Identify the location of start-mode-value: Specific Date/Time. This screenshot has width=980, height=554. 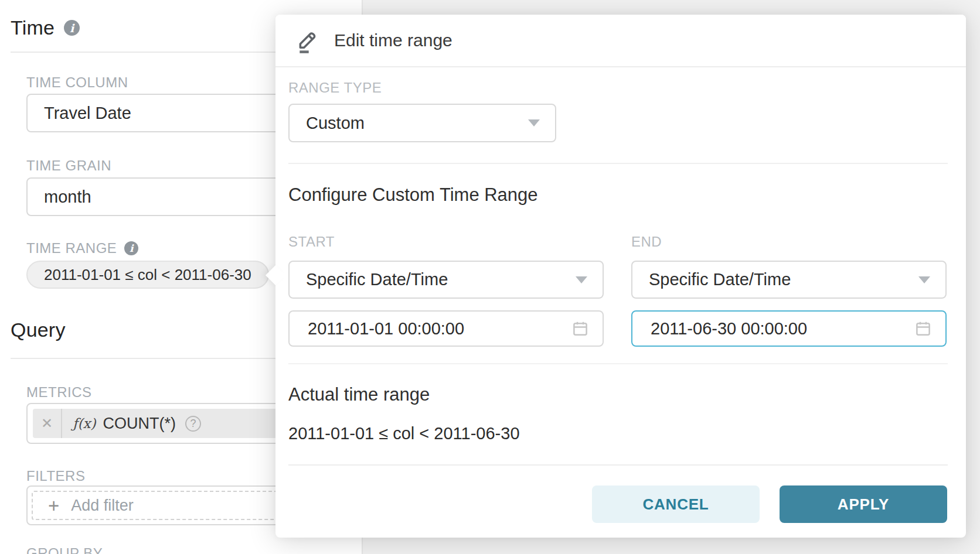
(377, 280).